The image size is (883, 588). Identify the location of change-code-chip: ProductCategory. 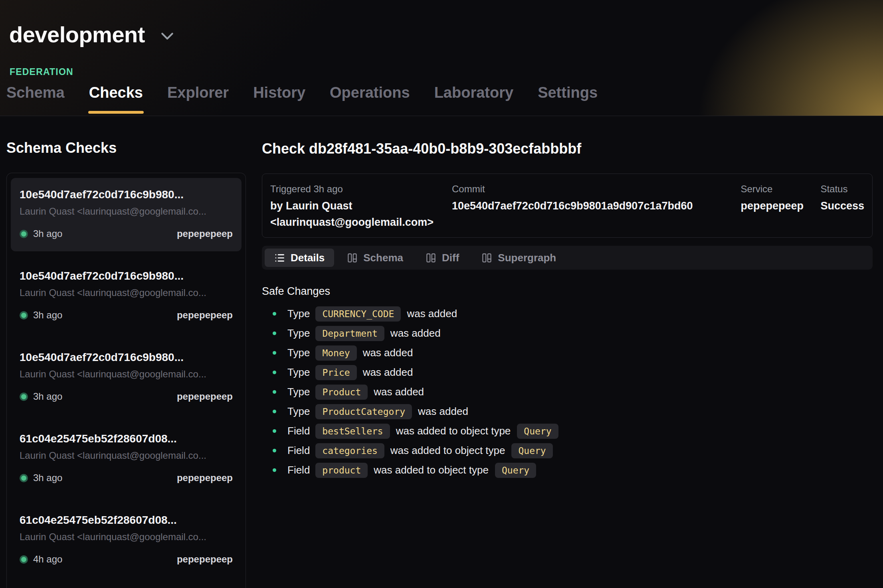
(364, 412).